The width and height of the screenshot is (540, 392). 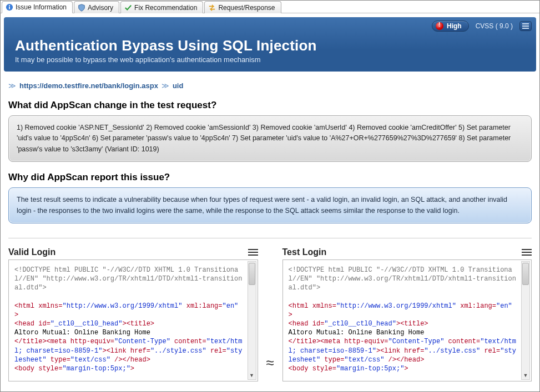 What do you see at coordinates (97, 7) in the screenshot?
I see `tab-advisory: Advisory` at bounding box center [97, 7].